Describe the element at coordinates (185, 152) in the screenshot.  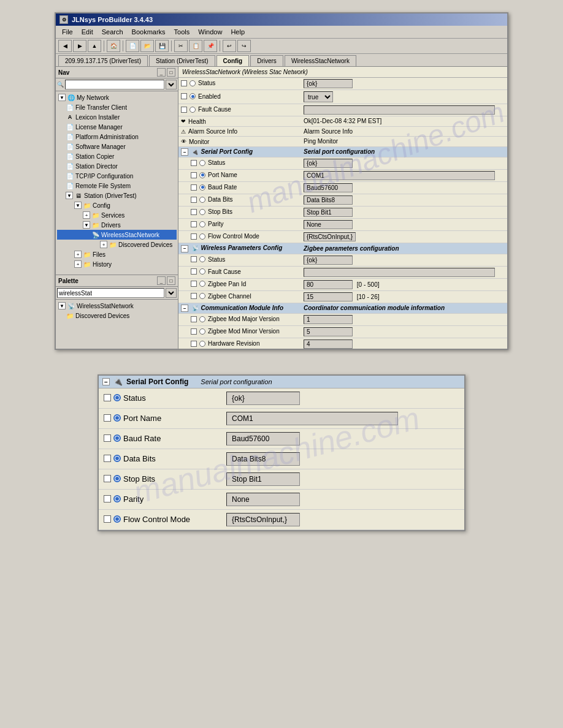
I see `serial-expand-button: −` at that location.